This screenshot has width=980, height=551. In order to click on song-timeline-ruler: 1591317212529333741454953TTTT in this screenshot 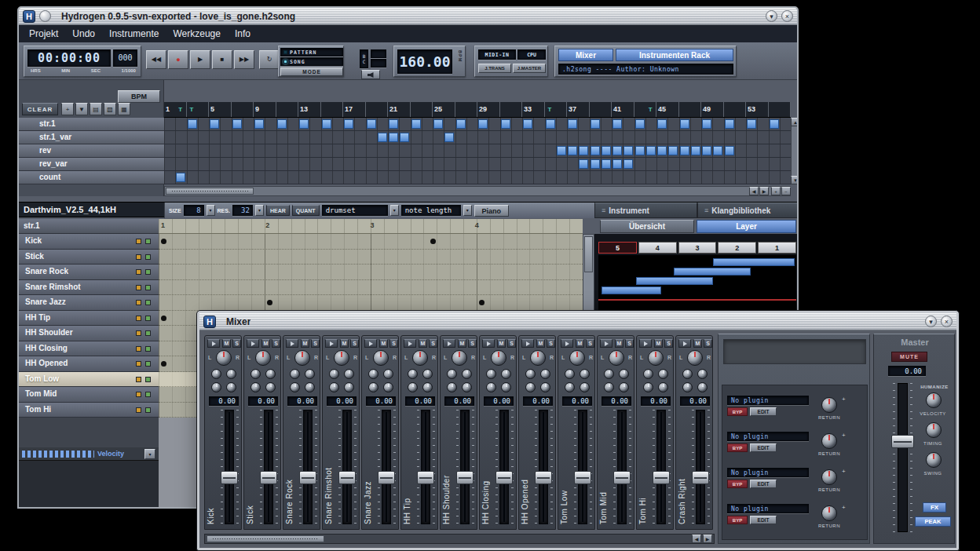, I will do `click(477, 110)`.